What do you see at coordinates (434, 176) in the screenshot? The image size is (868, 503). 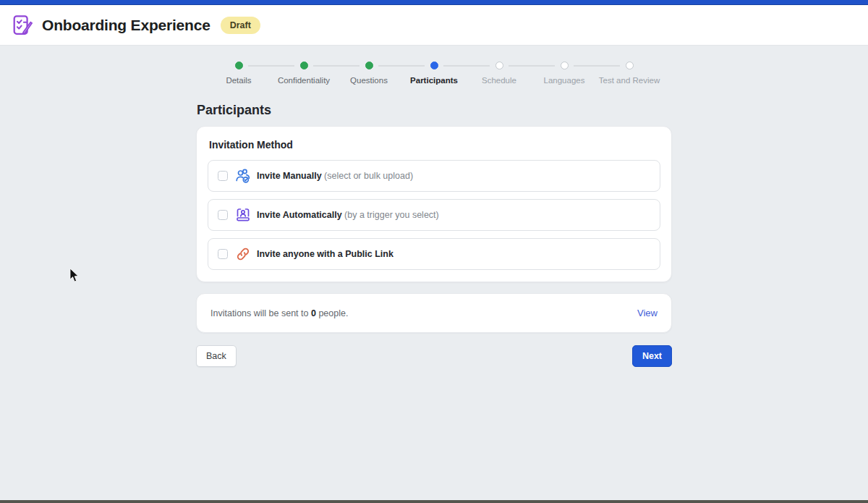 I see `option-invite-manually: Invite Manually (select or bulk upload)` at bounding box center [434, 176].